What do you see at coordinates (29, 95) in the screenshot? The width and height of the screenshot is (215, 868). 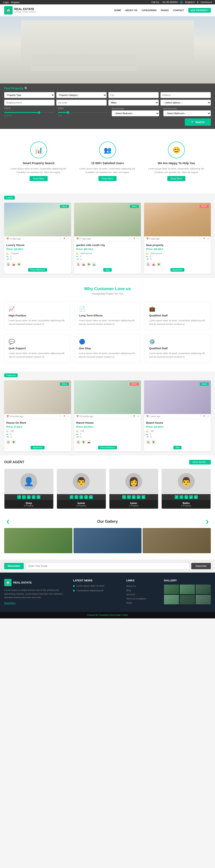 I see `property-type-select: Property Type Apartment House Villa` at bounding box center [29, 95].